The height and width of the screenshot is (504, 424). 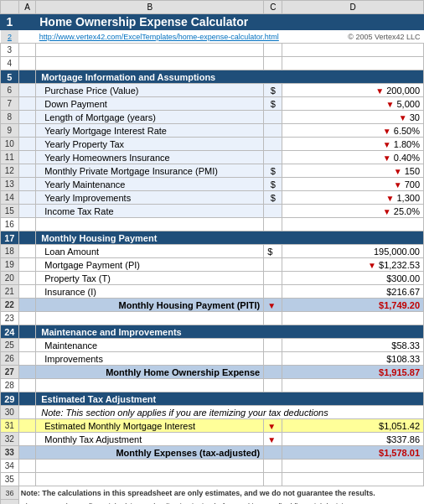 I want to click on monthly-housing-total-value: $1,749.20, so click(x=354, y=305).